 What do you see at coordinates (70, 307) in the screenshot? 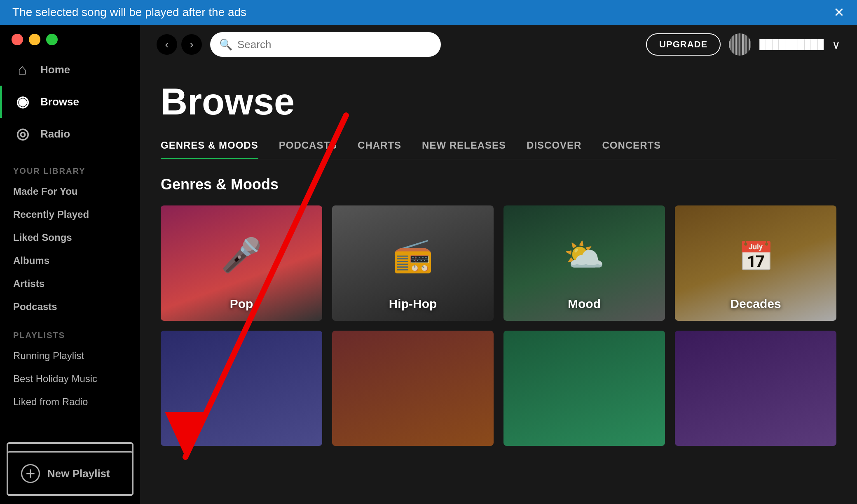
I see `library-item-podcasts: Podcasts` at bounding box center [70, 307].